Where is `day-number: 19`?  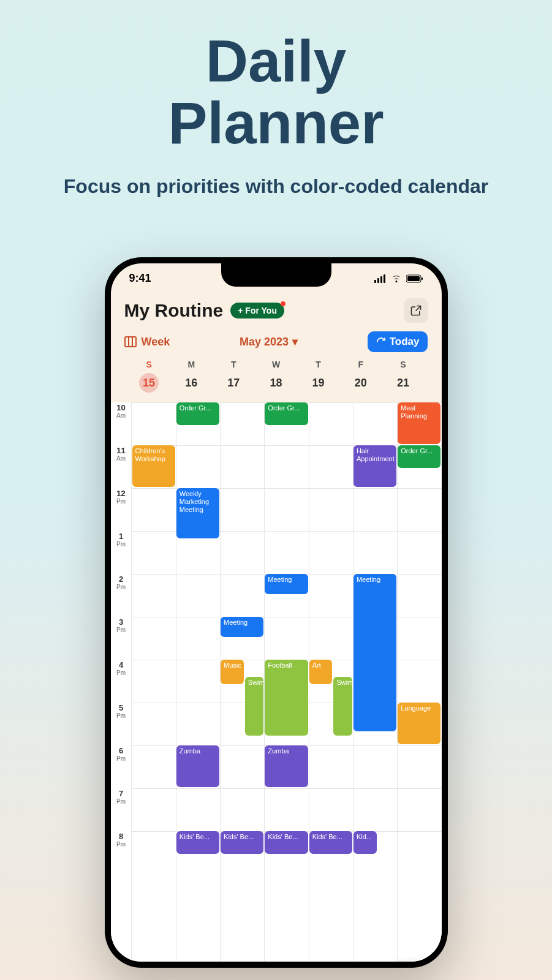
day-number: 19 is located at coordinates (319, 383).